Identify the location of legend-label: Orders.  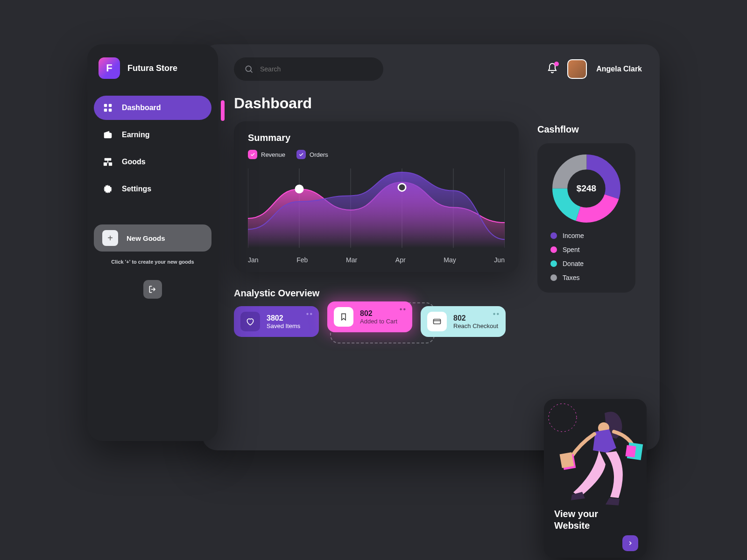
(319, 155).